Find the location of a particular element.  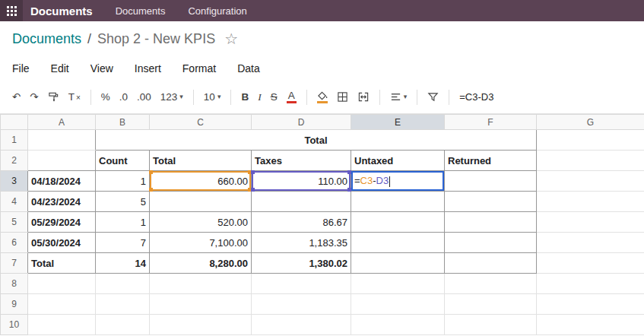

cell-A3-date: 04/18/2024 is located at coordinates (62, 181).